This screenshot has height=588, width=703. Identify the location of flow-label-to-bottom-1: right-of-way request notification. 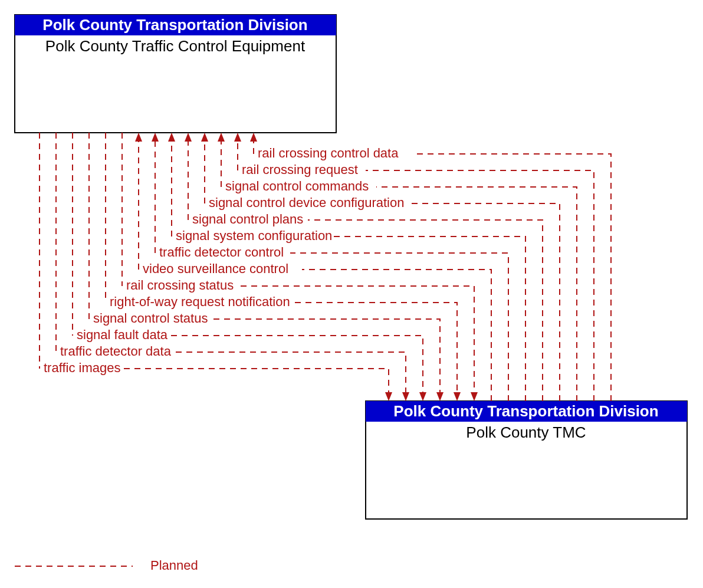
(200, 302).